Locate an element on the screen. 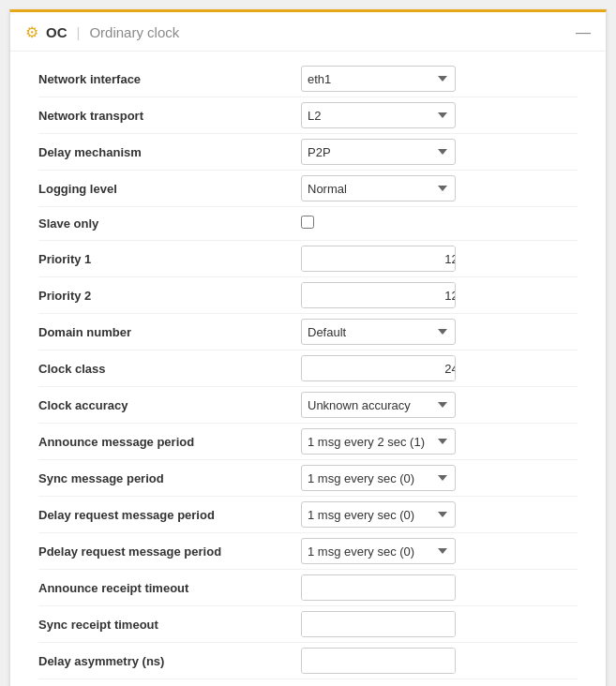  spinner-input-announce-receipt-timeout is located at coordinates (379, 588).